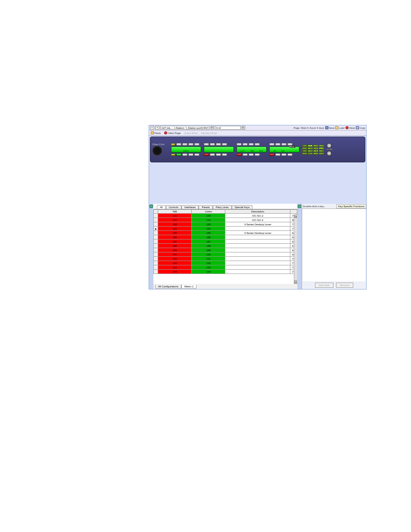  What do you see at coordinates (173, 155) in the screenshot?
I see `reply-badge: REPLY` at bounding box center [173, 155].